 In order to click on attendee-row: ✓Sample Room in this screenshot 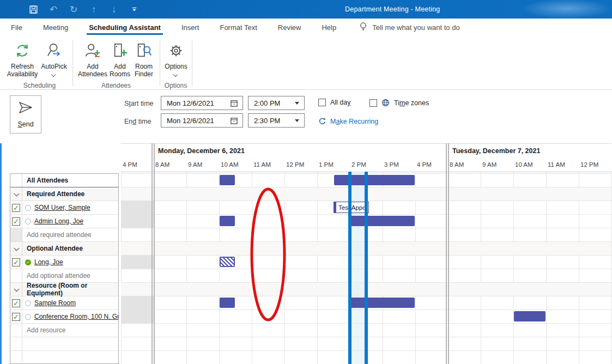, I will do `click(64, 303)`.